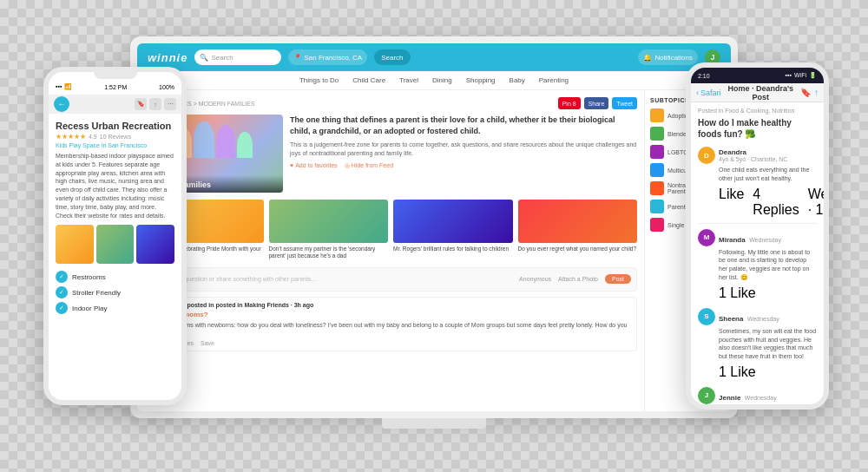  I want to click on nav-things-to-do: Things to Do, so click(319, 80).